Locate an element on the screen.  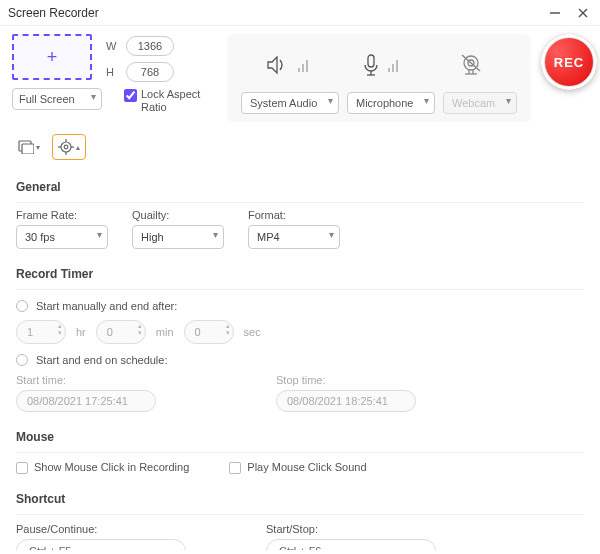
quality-label: Quailty: is located at coordinates (178, 215).